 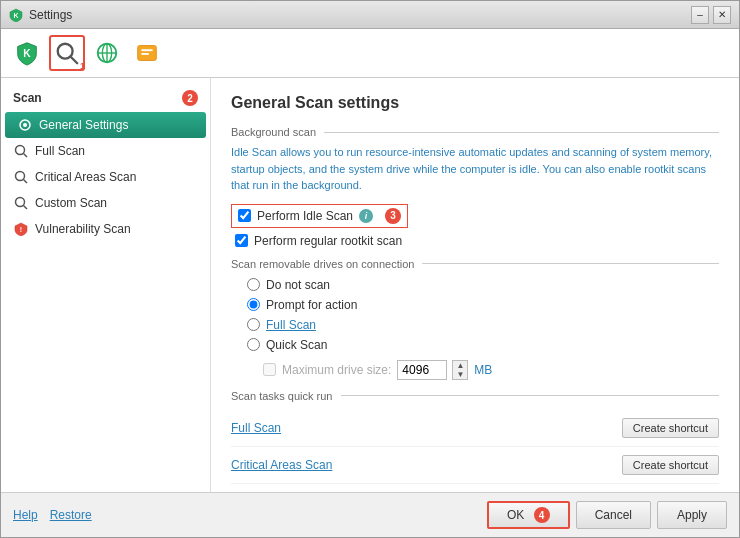 What do you see at coordinates (21, 203) in the screenshot?
I see `custom-scan-icon` at bounding box center [21, 203].